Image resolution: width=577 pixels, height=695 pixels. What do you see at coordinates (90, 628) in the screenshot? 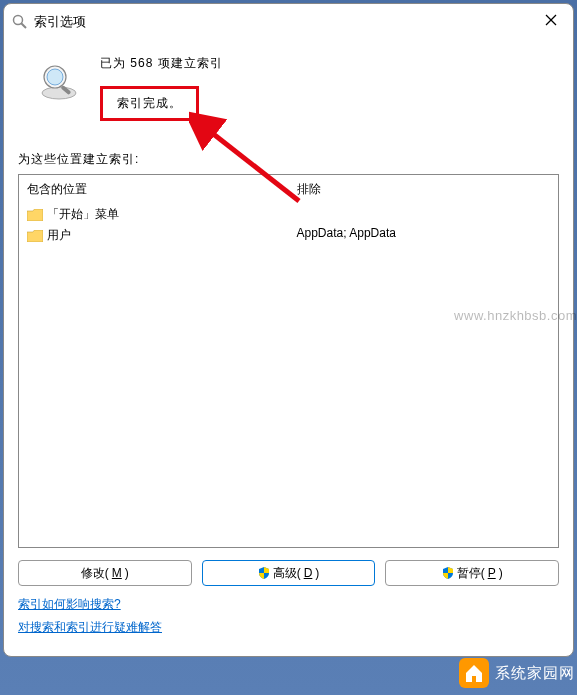
I see `link-troubleshoot: 对搜索和索引进行疑难解答` at bounding box center [90, 628].